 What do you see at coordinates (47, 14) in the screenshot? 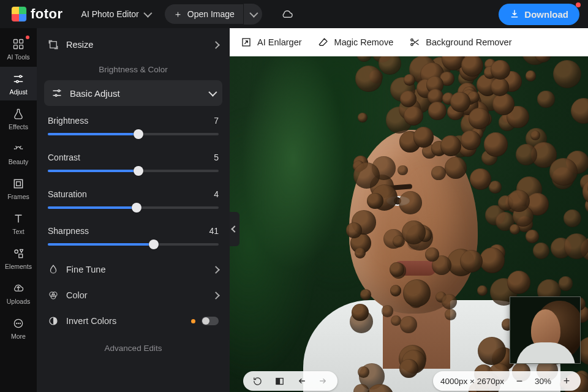
I see `brand-text: fotor` at bounding box center [47, 14].